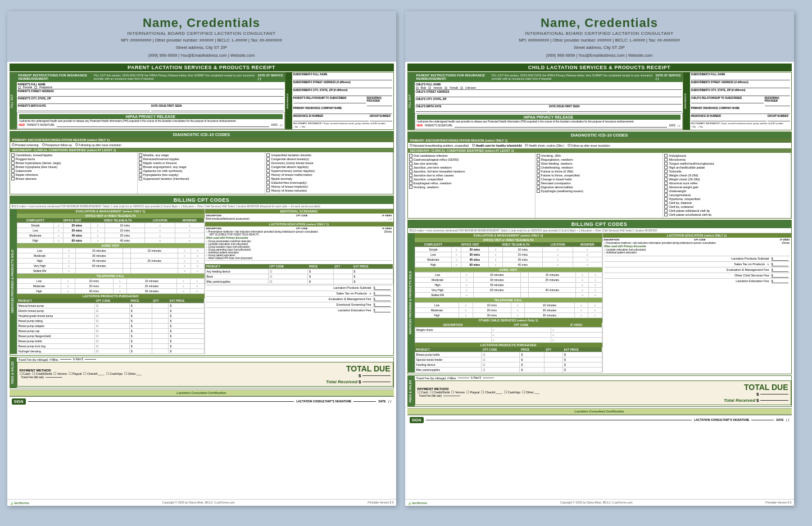  What do you see at coordinates (763, 420) in the screenshot?
I see `doc2-date-line` at bounding box center [763, 420].